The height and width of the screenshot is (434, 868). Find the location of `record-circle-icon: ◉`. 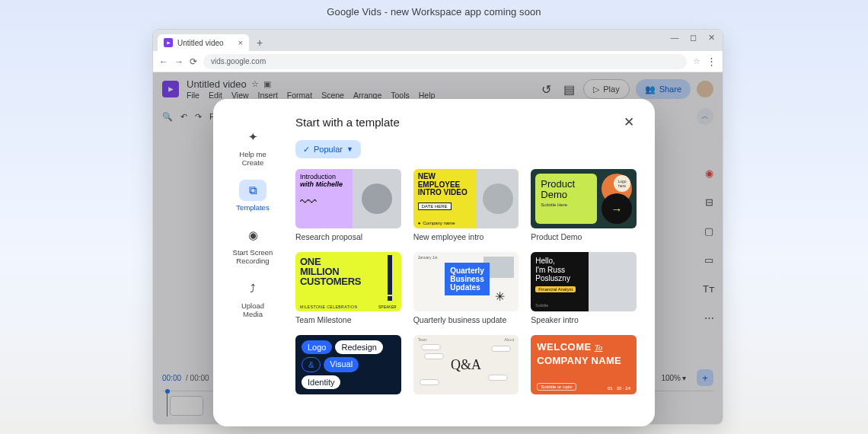

record-circle-icon: ◉ is located at coordinates (253, 235).